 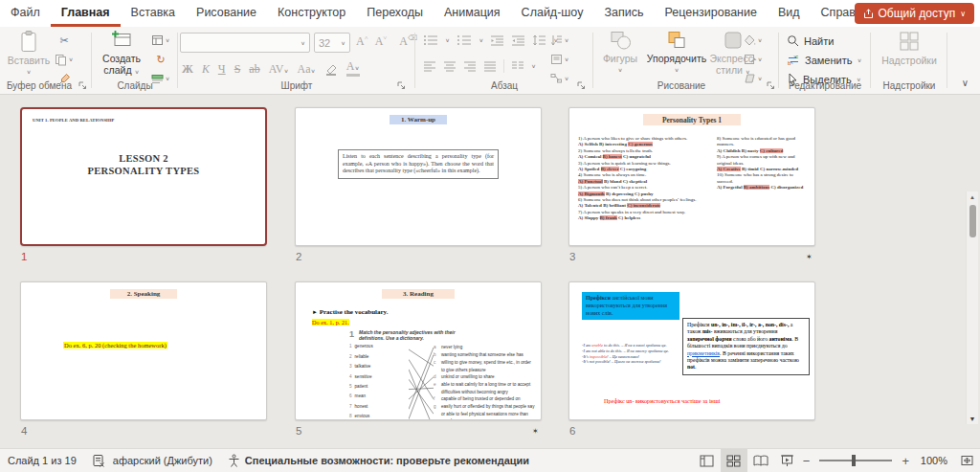 What do you see at coordinates (379, 461) in the screenshot?
I see `accessibility-button: Специальные возможности: проверьте реком…` at bounding box center [379, 461].